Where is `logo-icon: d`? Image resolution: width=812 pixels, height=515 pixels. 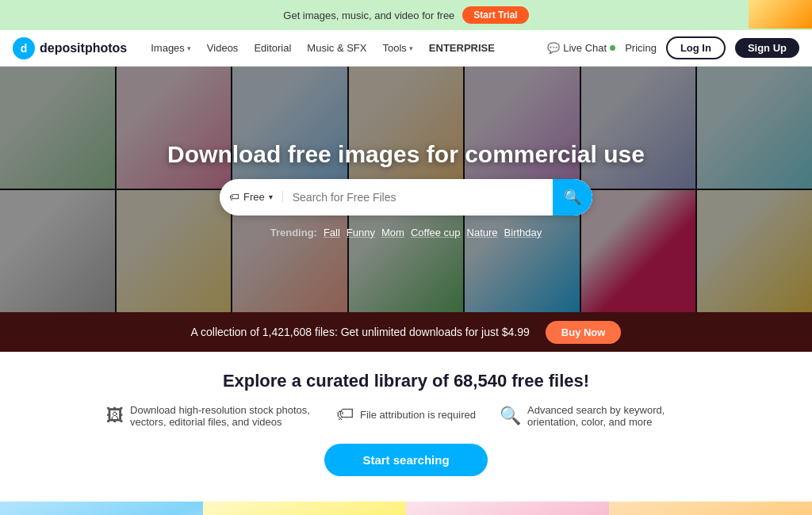 logo-icon: d is located at coordinates (24, 48).